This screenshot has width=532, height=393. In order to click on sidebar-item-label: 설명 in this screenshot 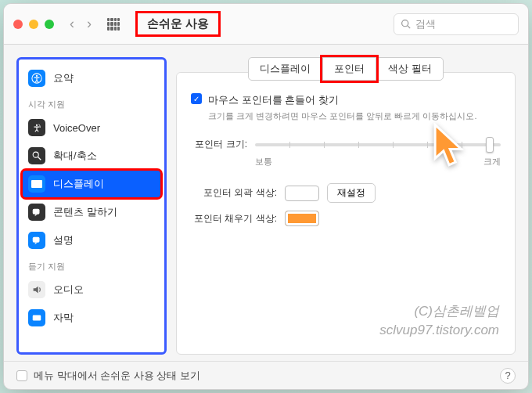, I will do `click(63, 240)`.